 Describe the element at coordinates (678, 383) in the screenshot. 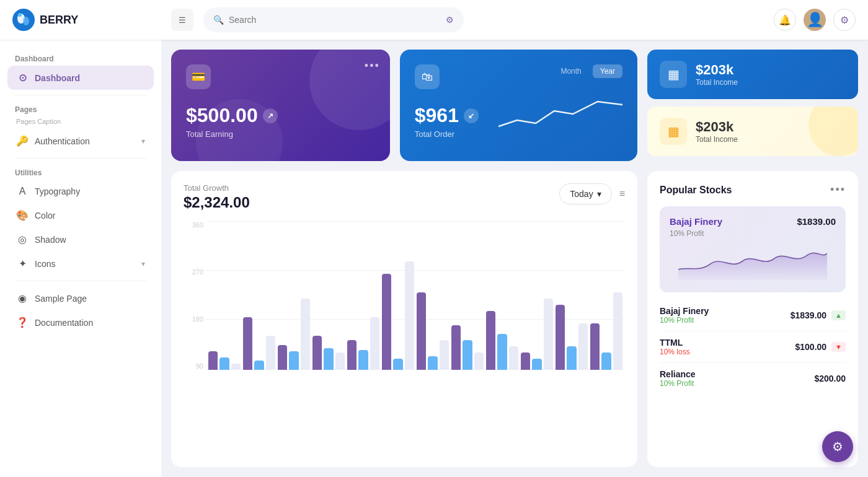

I see `stock-profit-reliance: 10% Profit` at that location.